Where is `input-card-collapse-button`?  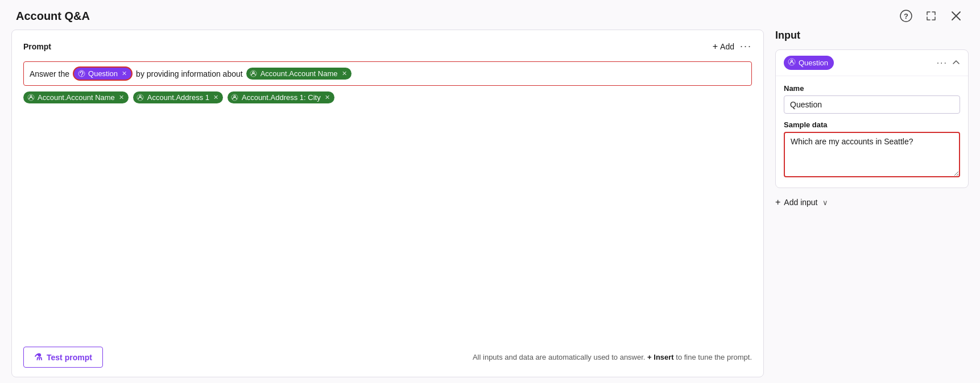
input-card-collapse-button is located at coordinates (956, 63).